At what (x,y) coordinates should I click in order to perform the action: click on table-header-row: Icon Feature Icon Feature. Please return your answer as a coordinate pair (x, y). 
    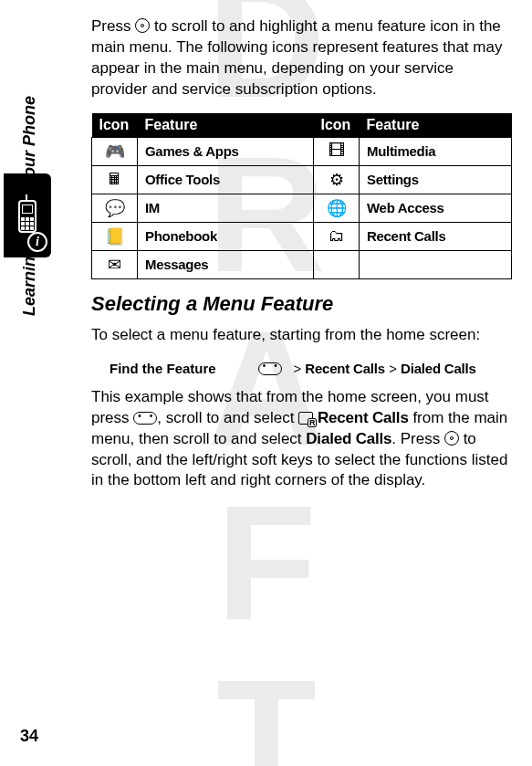
    Looking at the image, I should click on (302, 126).